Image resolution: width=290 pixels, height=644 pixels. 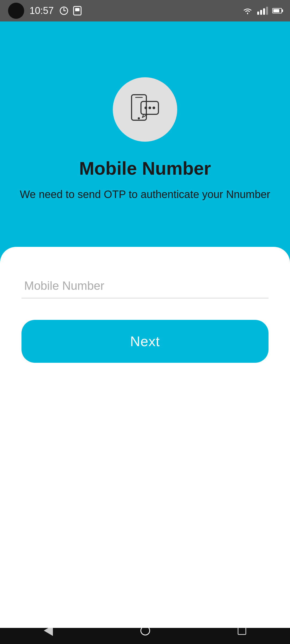 I want to click on page-title: Mobile Number, so click(x=145, y=168).